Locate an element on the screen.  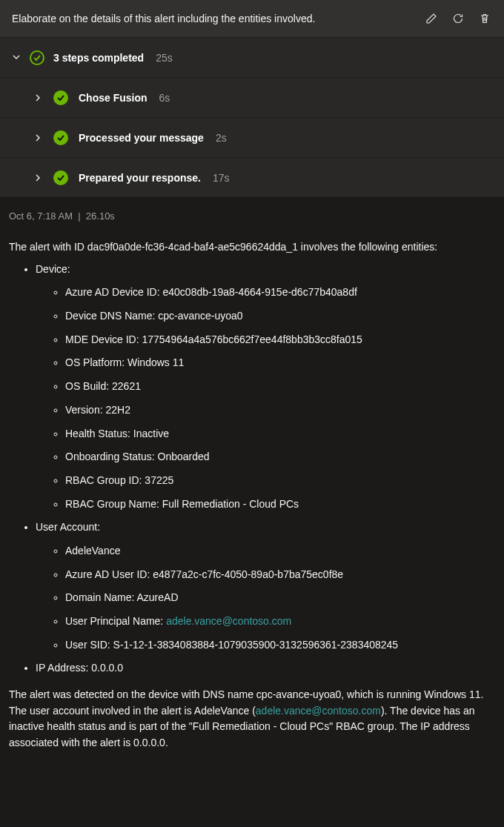
step-row: Chose Fusion 6s is located at coordinates (252, 97).